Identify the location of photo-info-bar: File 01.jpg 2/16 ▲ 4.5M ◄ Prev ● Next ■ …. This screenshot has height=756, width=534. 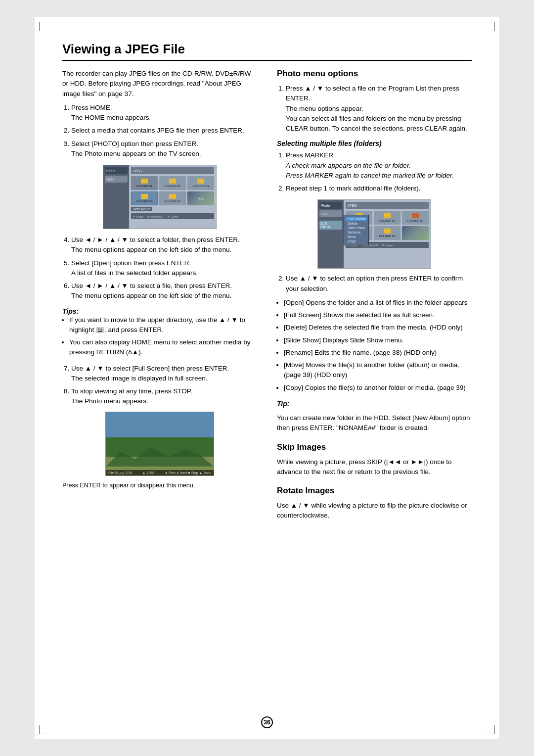
(160, 473).